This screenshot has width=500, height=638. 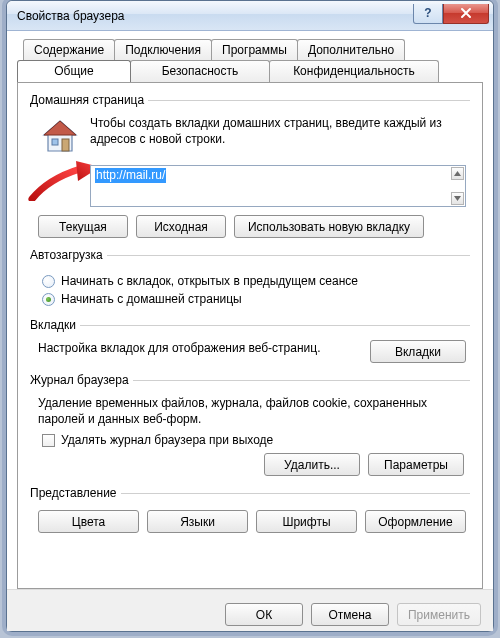 I want to click on checkbox-icon, so click(x=48, y=440).